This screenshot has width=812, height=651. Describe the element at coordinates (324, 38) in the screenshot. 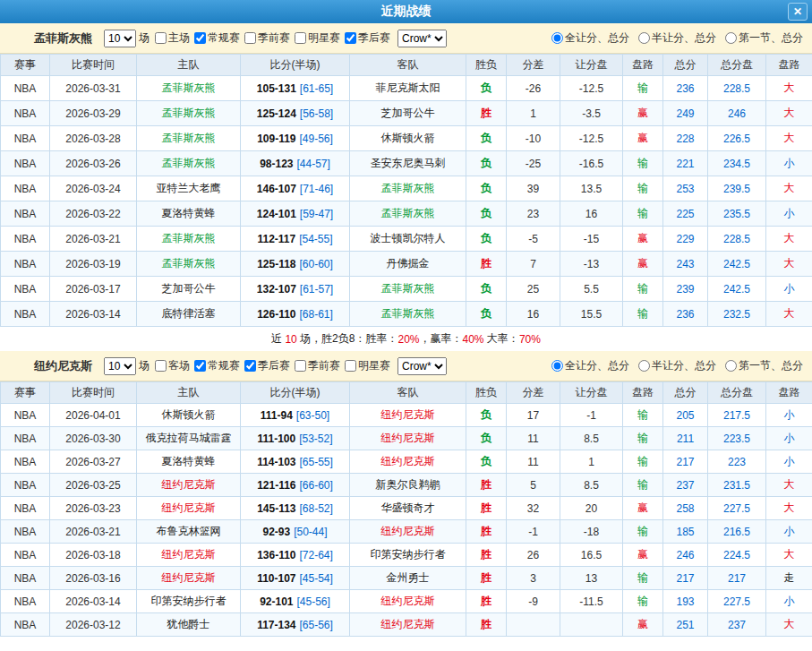

I see `filter-label: 明星赛` at that location.